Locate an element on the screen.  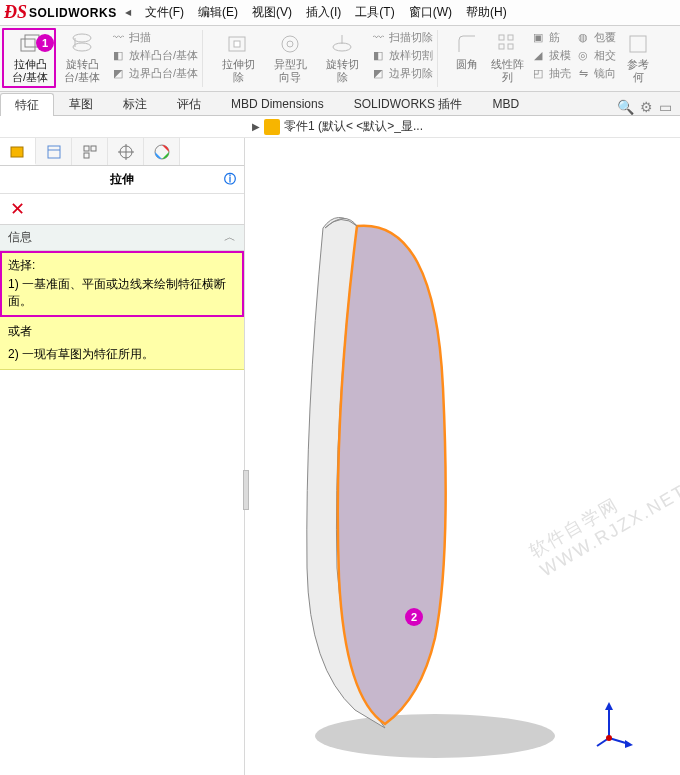
sweep-cut-icon: 〰 is located at coordinates (378, 37).